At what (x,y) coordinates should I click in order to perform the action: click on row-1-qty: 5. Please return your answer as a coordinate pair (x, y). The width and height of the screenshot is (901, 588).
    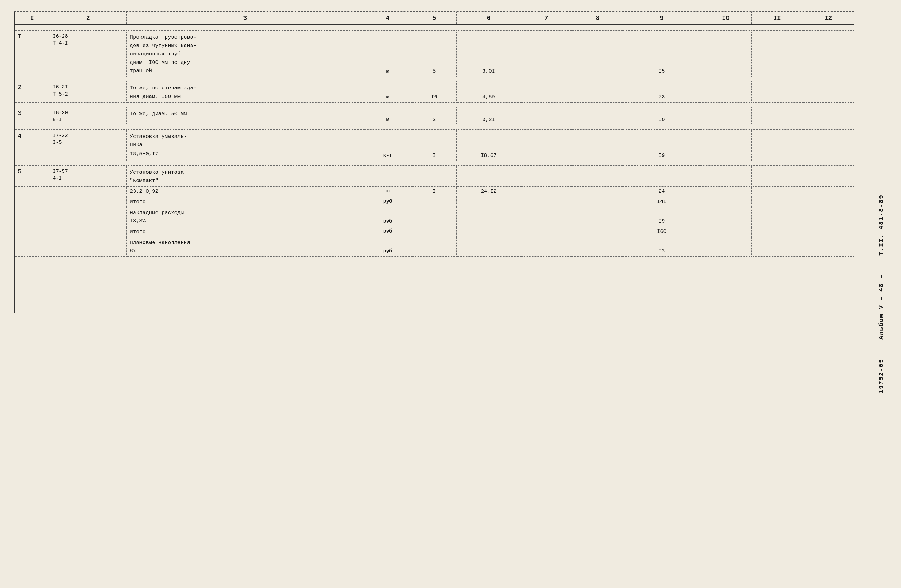
    Looking at the image, I should click on (434, 54).